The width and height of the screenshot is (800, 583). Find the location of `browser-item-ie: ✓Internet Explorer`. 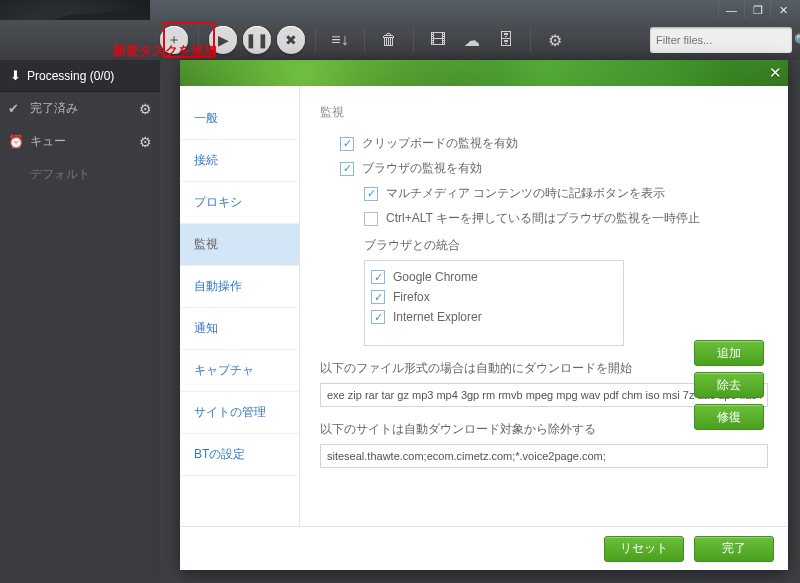

browser-item-ie: ✓Internet Explorer is located at coordinates (494, 317).